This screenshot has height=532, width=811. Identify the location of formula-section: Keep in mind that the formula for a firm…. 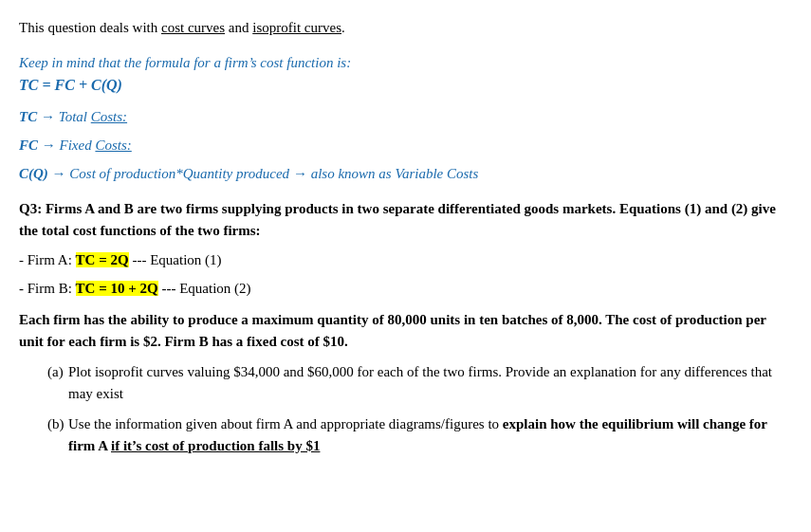
(406, 74).